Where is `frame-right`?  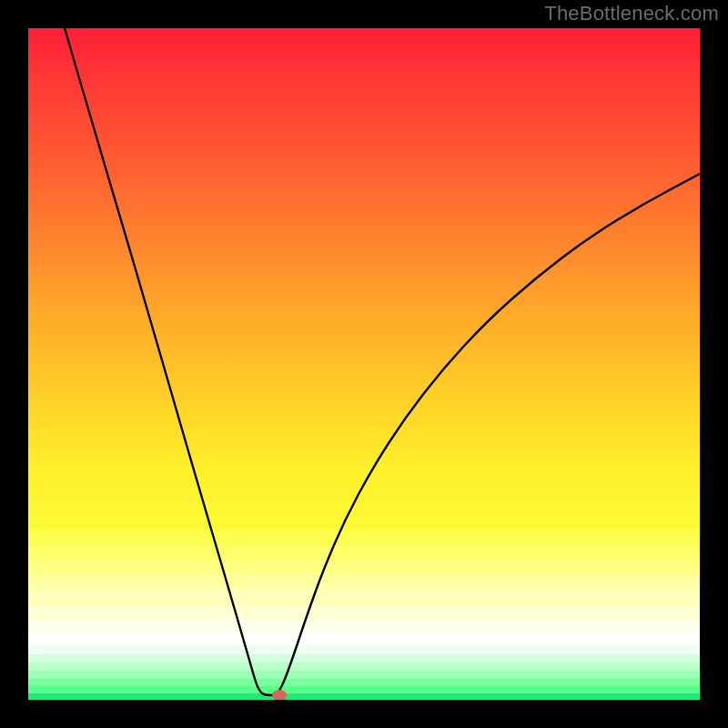
frame-right is located at coordinates (713, 364).